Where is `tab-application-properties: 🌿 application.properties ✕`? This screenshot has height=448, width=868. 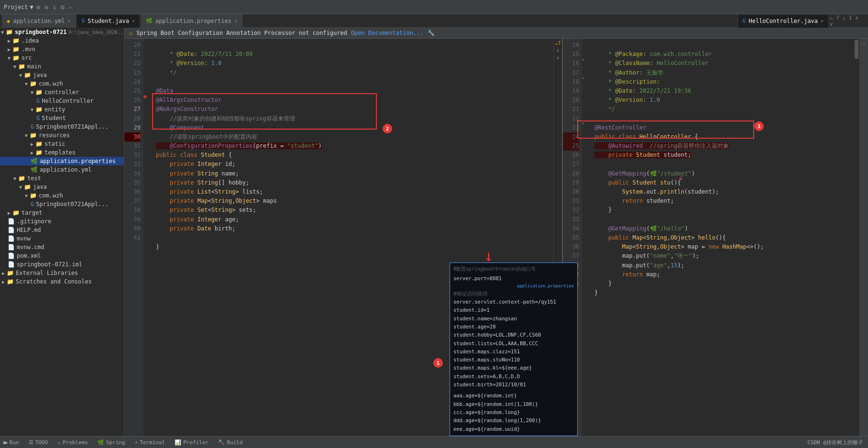 tab-application-properties: 🌿 application.properties ✕ is located at coordinates (192, 21).